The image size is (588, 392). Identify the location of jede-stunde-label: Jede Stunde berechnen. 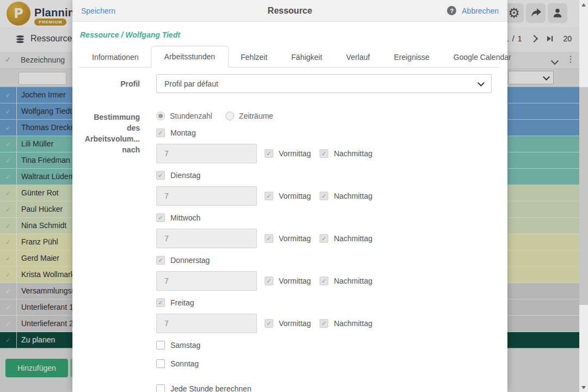
(211, 388).